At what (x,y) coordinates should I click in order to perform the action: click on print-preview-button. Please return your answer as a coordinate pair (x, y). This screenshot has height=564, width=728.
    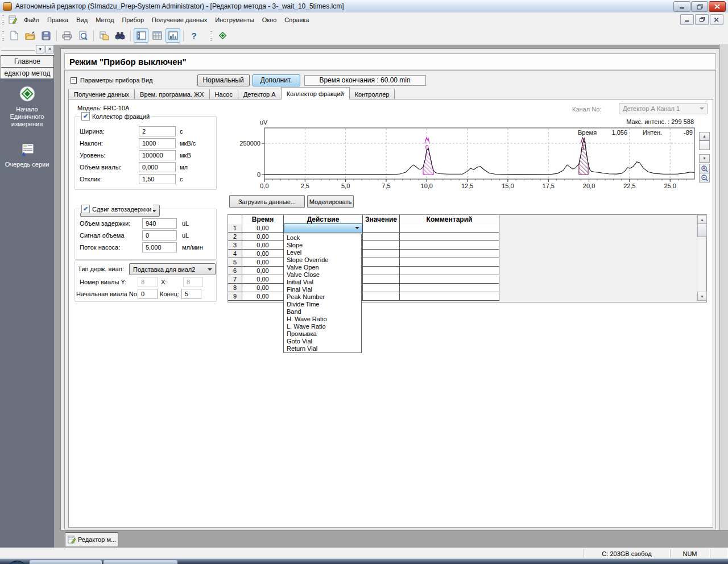
    Looking at the image, I should click on (83, 35).